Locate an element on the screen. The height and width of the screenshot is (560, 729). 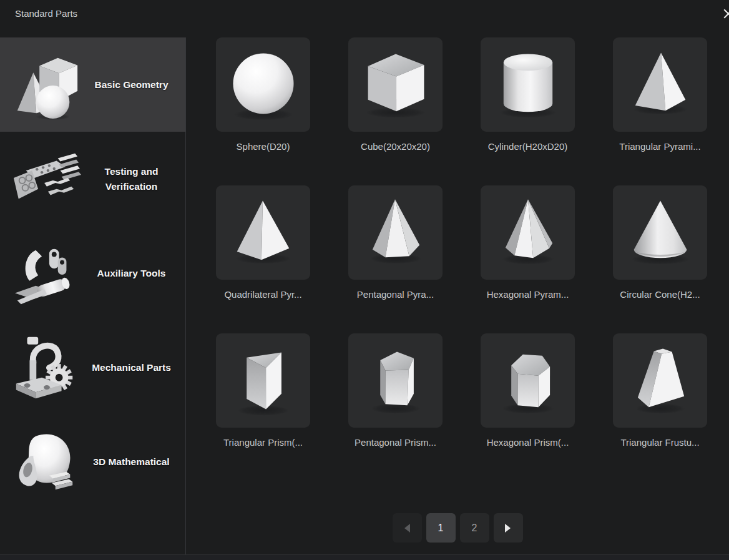
chevron-right-icon is located at coordinates (508, 528).